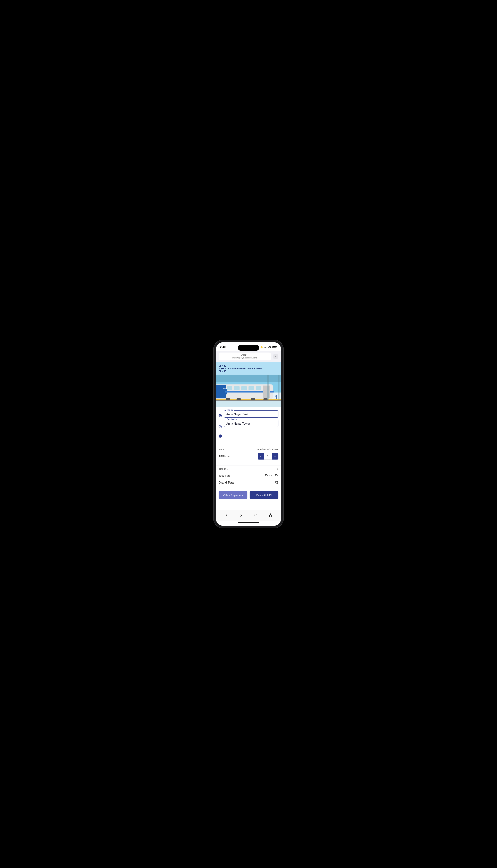  What do you see at coordinates (220, 436) in the screenshot?
I see `destination-dot-icon` at bounding box center [220, 436].